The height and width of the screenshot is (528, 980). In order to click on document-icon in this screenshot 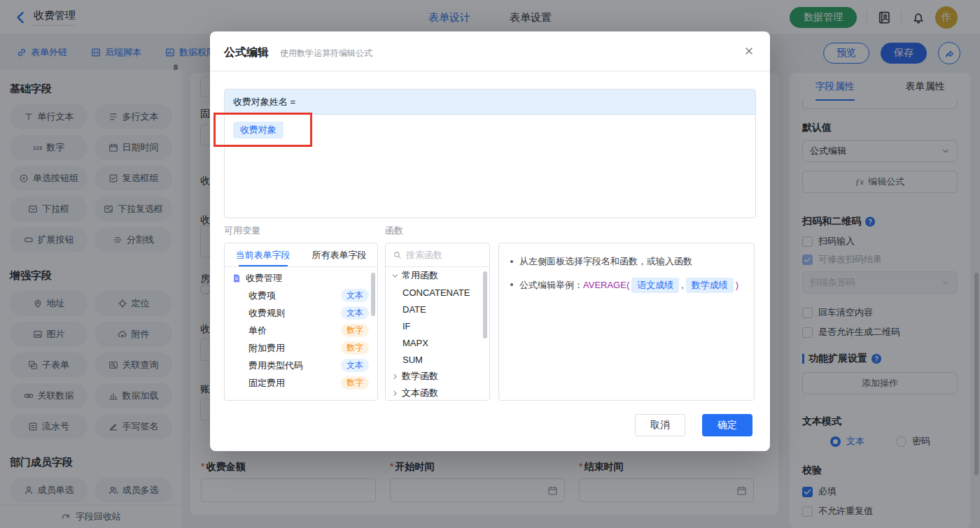, I will do `click(237, 278)`.